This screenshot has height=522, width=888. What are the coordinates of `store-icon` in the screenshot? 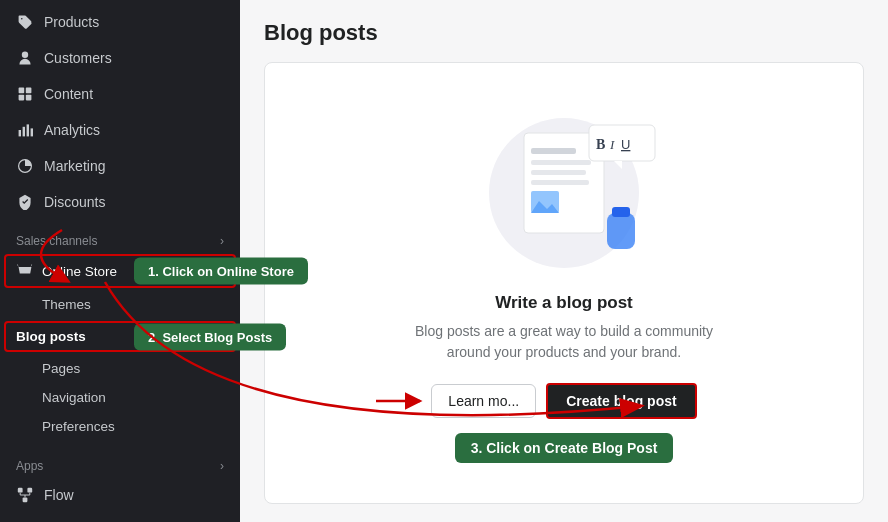 It's located at (25, 271).